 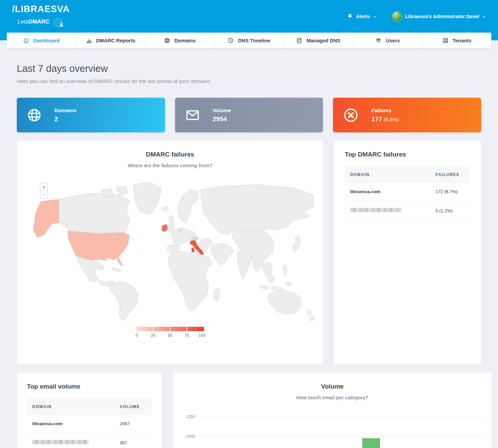 What do you see at coordinates (249, 40) in the screenshot?
I see `main-nav: Dashboard DMARC Reports Domains DNS Time…` at bounding box center [249, 40].